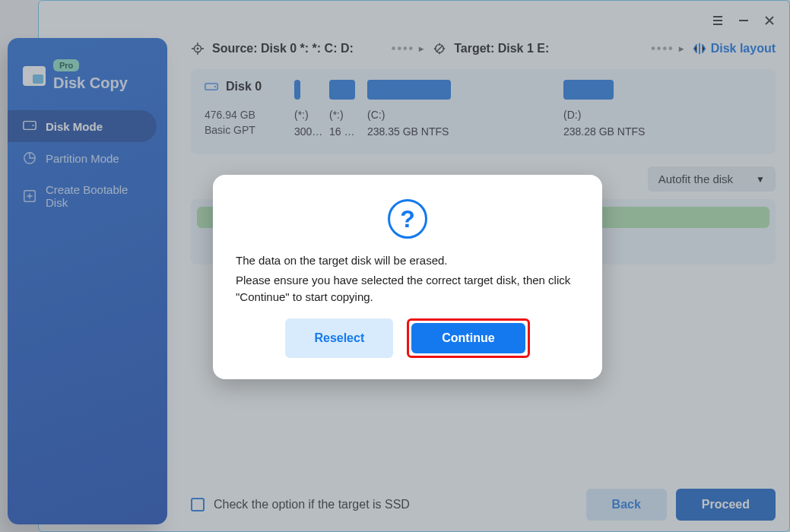 Image resolution: width=790 pixels, height=532 pixels. I want to click on continue-highlight: Continue, so click(468, 338).